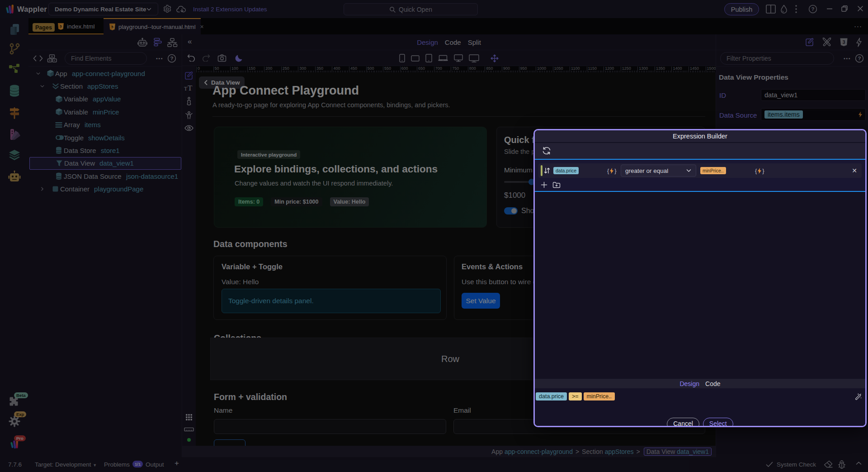 The image size is (868, 472). I want to click on expression-row: data.price {} greater or equal minPrice.…, so click(700, 171).